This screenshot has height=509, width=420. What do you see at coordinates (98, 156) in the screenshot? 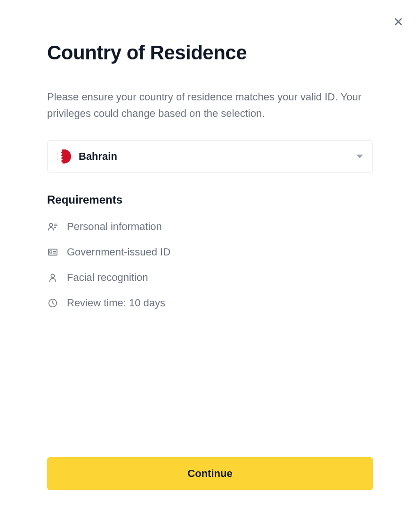
I see `country-name: Bahrain` at bounding box center [98, 156].